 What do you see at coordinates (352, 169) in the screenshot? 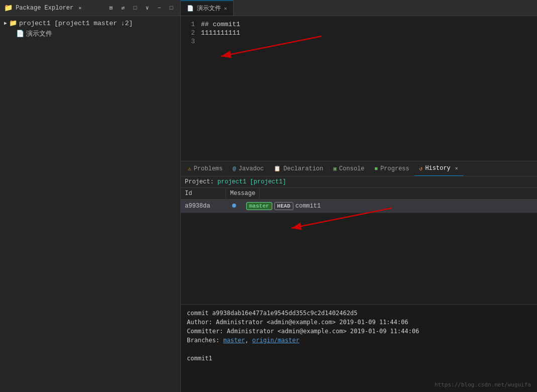
I see `console-label: Console` at bounding box center [352, 169].